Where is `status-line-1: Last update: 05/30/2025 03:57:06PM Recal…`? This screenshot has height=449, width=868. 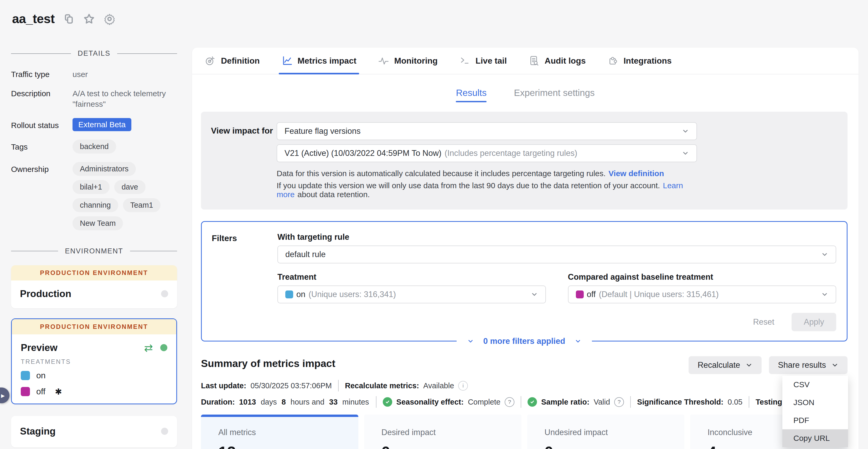 status-line-1: Last update: 05/30/2025 03:57:06PM Recal… is located at coordinates (524, 386).